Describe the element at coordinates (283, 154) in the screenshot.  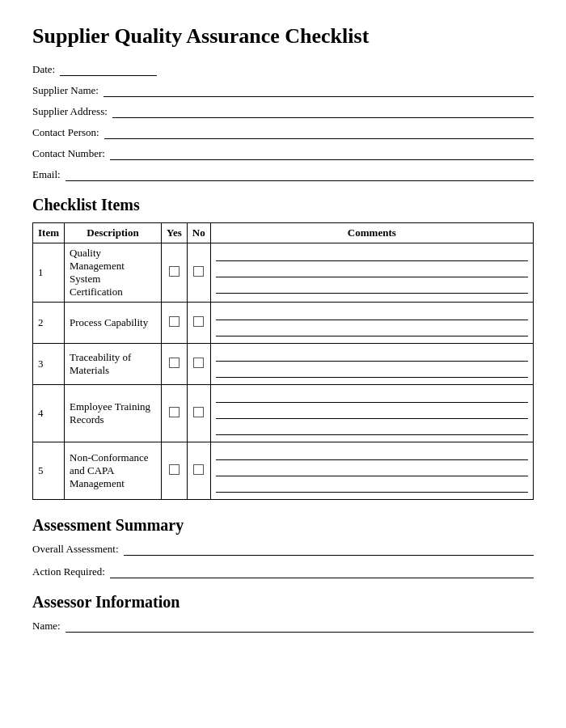
I see `contact-number-field: Contact Number:` at that location.